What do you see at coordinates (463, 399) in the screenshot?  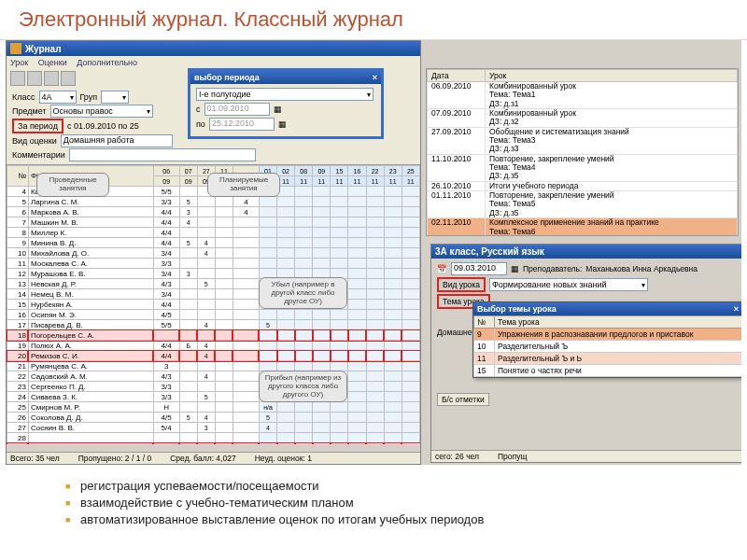 I see `tab-marks: Б/с отметки` at bounding box center [463, 399].